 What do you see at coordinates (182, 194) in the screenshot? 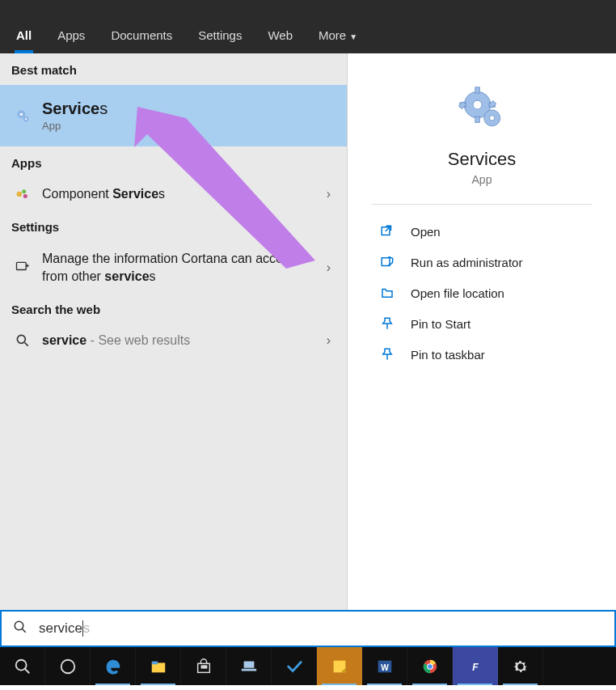
I see `result-title: Component Services` at bounding box center [182, 194].